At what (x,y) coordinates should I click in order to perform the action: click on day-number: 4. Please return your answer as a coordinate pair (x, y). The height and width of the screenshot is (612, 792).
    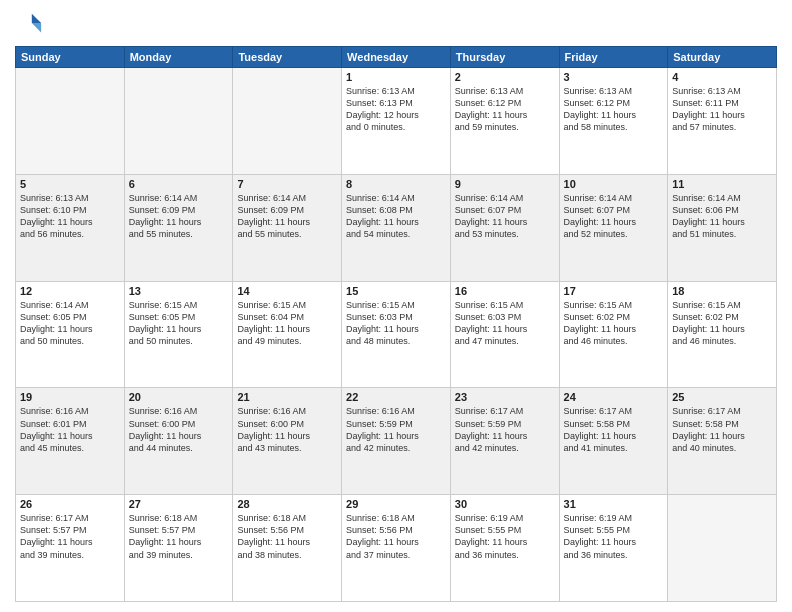
    Looking at the image, I should click on (722, 77).